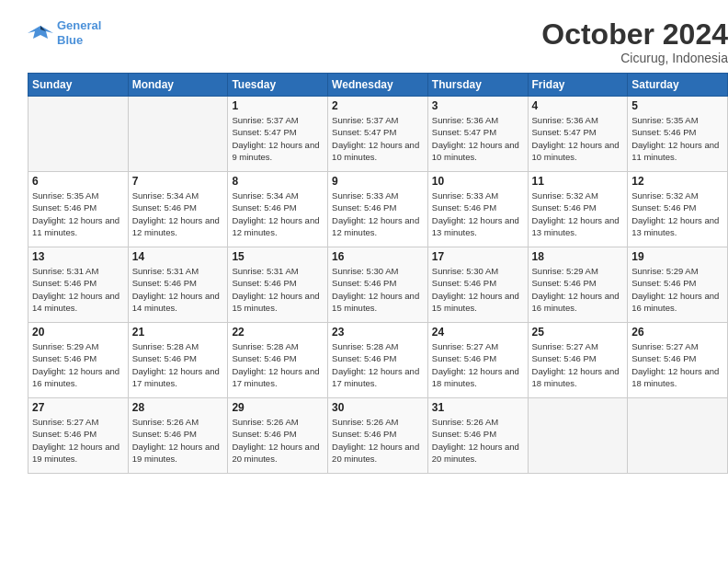 Image resolution: width=728 pixels, height=563 pixels. What do you see at coordinates (634, 35) in the screenshot?
I see `month-title: October 2024` at bounding box center [634, 35].